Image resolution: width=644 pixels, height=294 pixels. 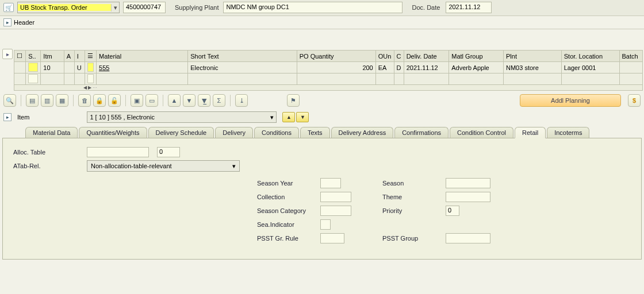 I want to click on paste-row-button: ▦, so click(x=62, y=100).